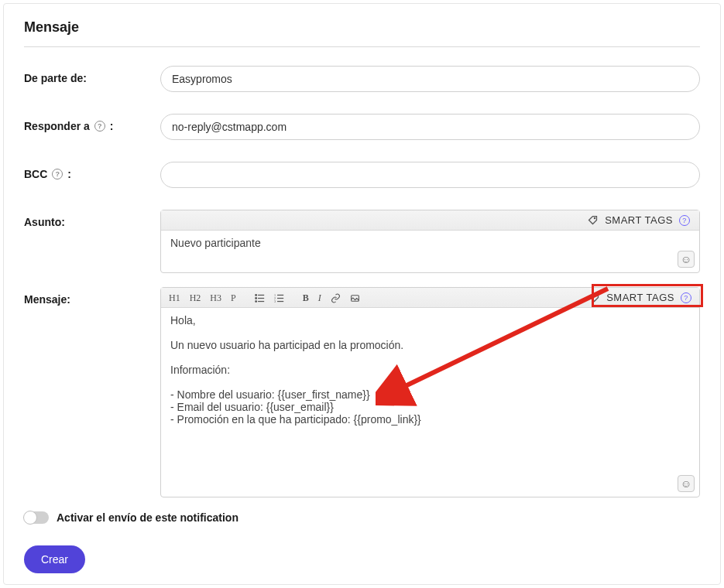 This screenshot has height=588, width=724. I want to click on bold-button: B, so click(306, 298).